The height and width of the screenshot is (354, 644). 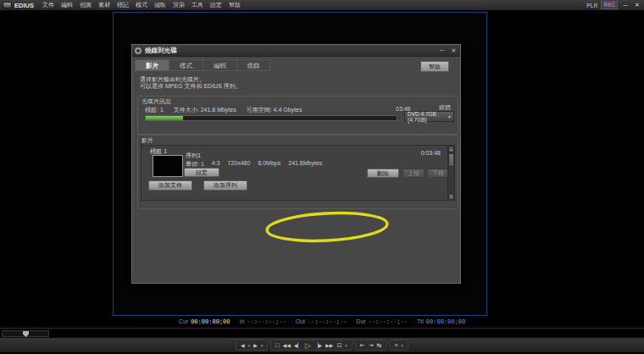 What do you see at coordinates (7, 5) in the screenshot?
I see `edius-logo-icon` at bounding box center [7, 5].